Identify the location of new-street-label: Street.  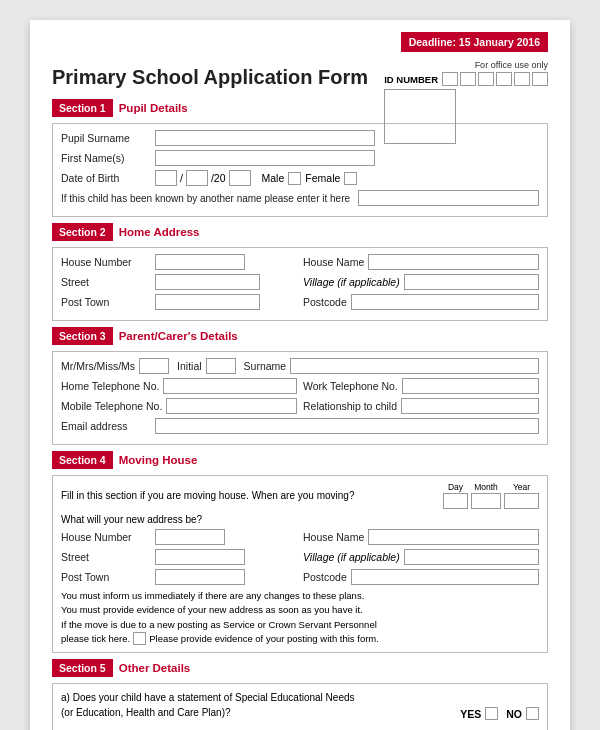
(106, 557).